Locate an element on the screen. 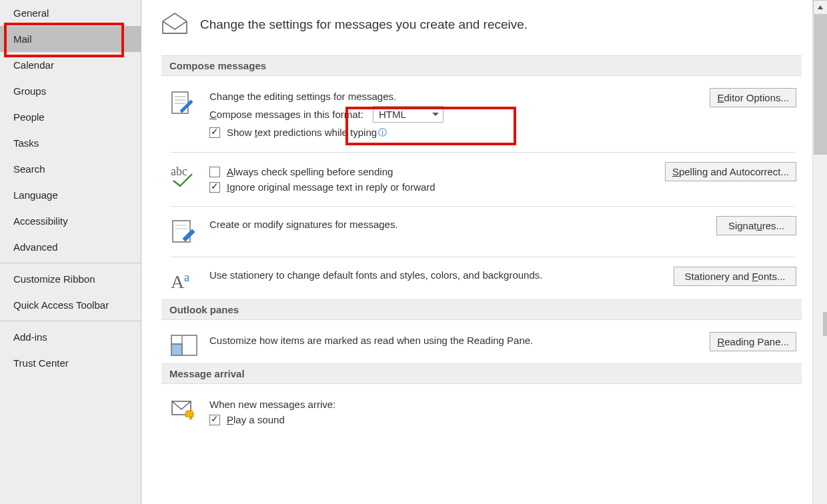 This screenshot has height=504, width=827. row-editing: Change the editing settings for messages… is located at coordinates (482, 115).